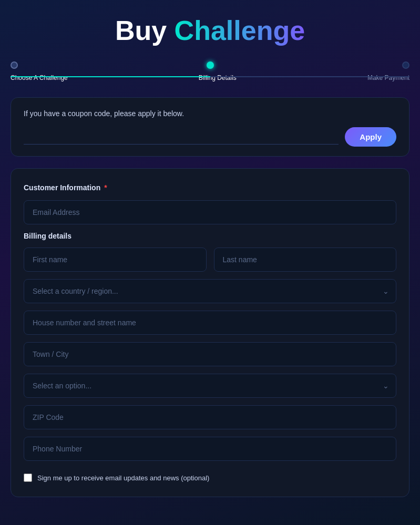  I want to click on required-indicator: *, so click(105, 188).